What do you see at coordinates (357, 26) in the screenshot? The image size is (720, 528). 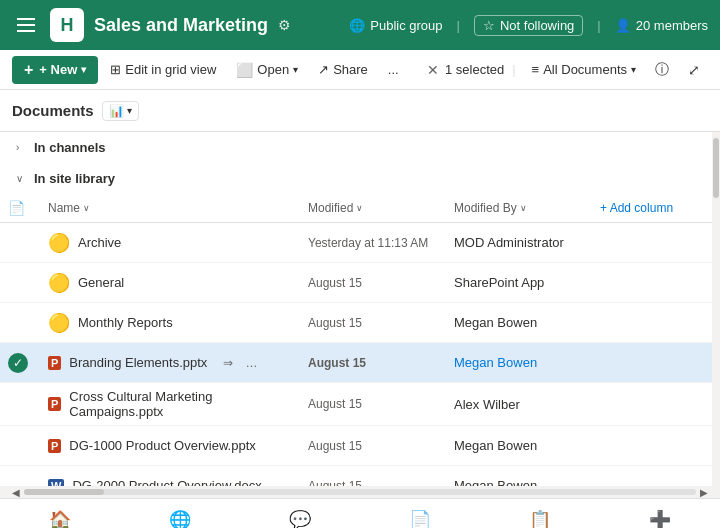 I see `globe-icon: 🌐` at bounding box center [357, 26].